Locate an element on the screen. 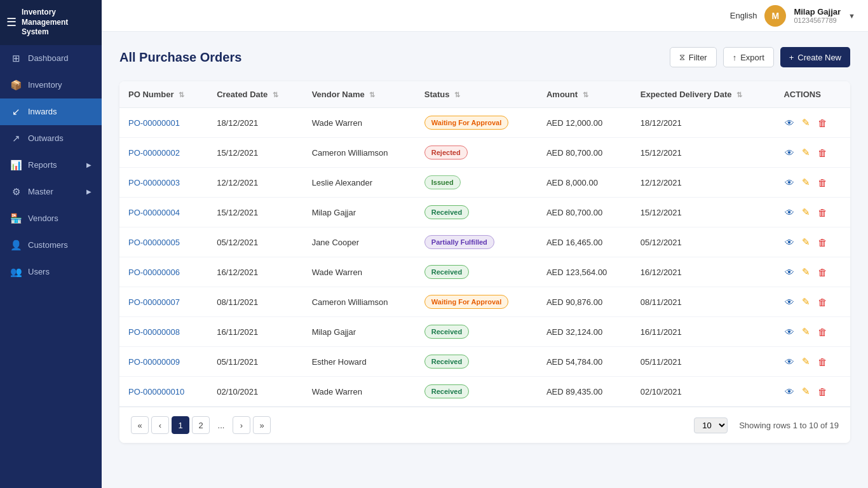  sort-delivery-icon: ⇅ is located at coordinates (740, 95).